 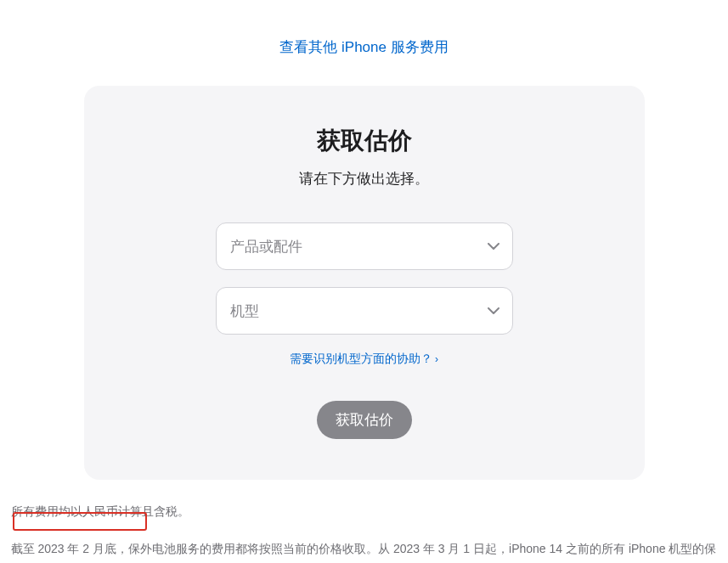 What do you see at coordinates (364, 246) in the screenshot?
I see `product-select-wrapper: 产品或配件` at bounding box center [364, 246].